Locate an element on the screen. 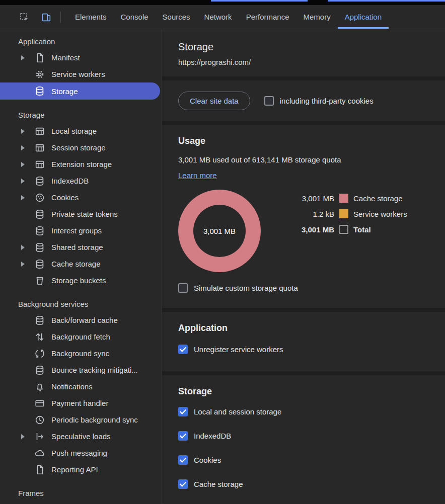 The image size is (445, 504). payment-card-icon is located at coordinates (40, 403).